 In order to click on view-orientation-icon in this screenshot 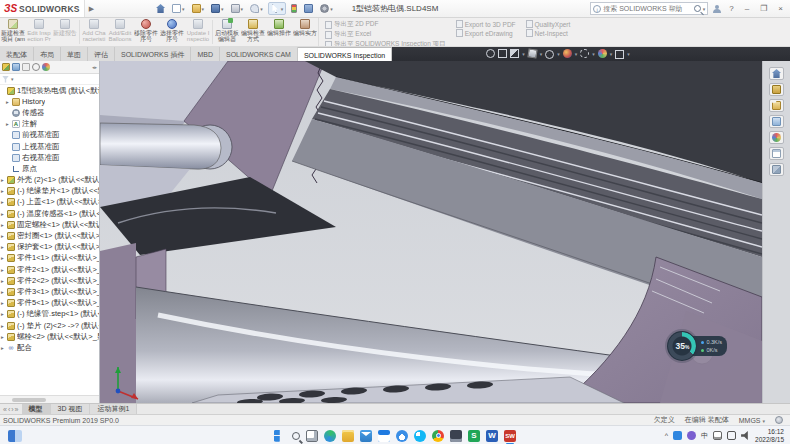, I will do `click(532, 53)`.